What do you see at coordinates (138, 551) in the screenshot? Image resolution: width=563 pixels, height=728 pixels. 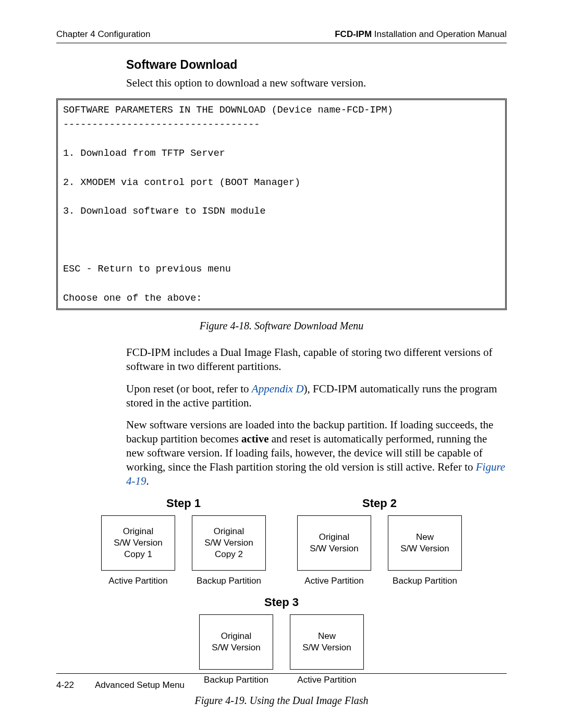 I see `step1-box-a: Original S/W Version Copy 1 Active Parti…` at bounding box center [138, 551].